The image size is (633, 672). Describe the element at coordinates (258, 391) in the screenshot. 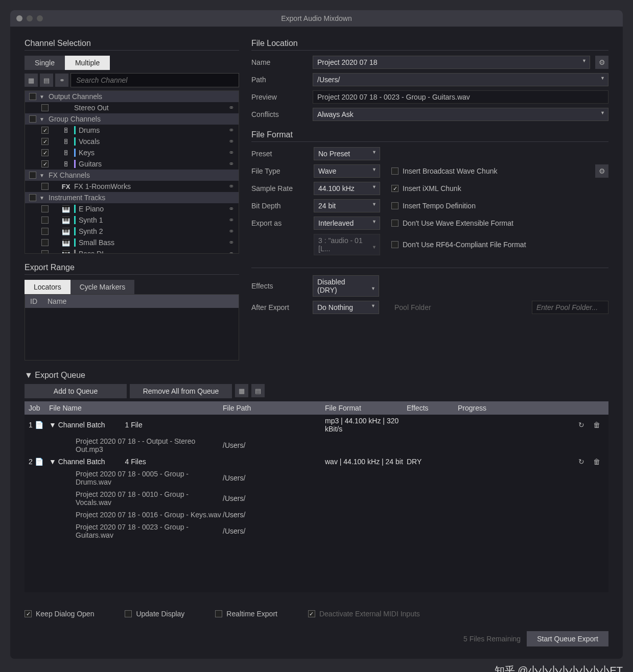

I see `queue-icon-2: ▤` at that location.